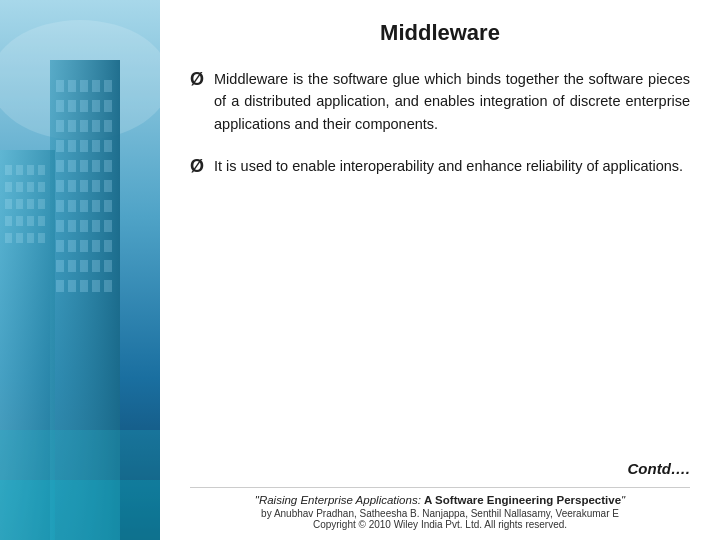 Image resolution: width=720 pixels, height=540 pixels. What do you see at coordinates (440, 524) in the screenshot?
I see `footer-copyright: Copyright © 2010 Wiley India Pvt. Ltd. A…` at bounding box center [440, 524].